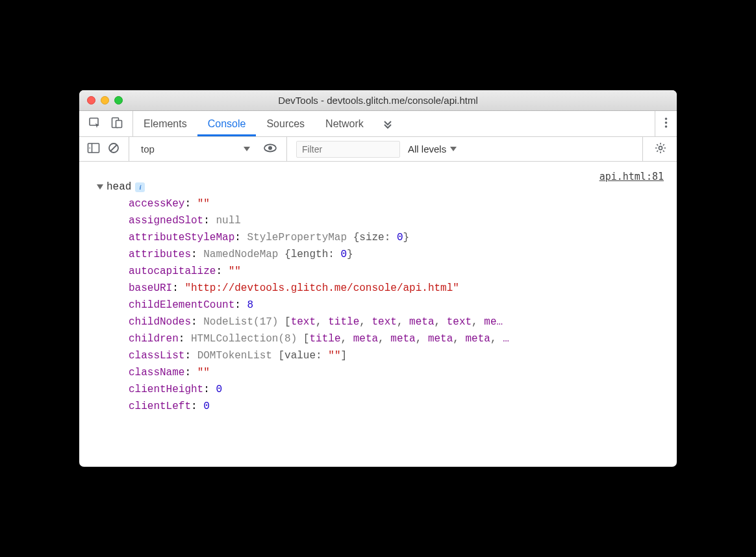 Image resolution: width=756 pixels, height=557 pixels. What do you see at coordinates (100, 187) in the screenshot?
I see `disclosure-triangle-icon` at bounding box center [100, 187].